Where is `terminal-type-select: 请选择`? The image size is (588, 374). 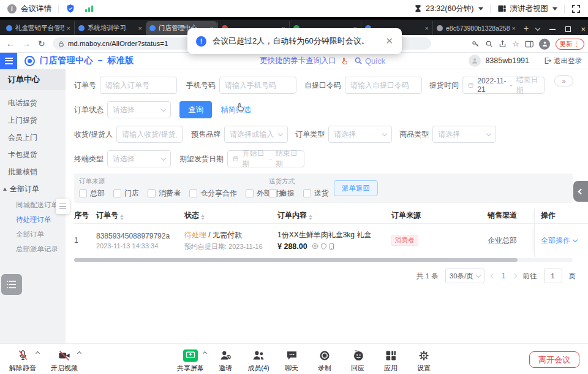 terminal-type-select: 请选择 is located at coordinates (139, 159).